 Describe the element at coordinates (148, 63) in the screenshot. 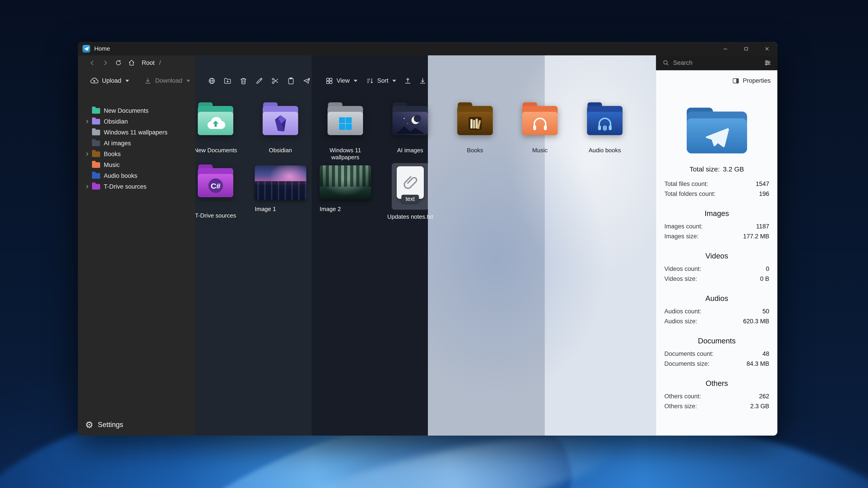

I see `breadcrumb-root: Root` at that location.